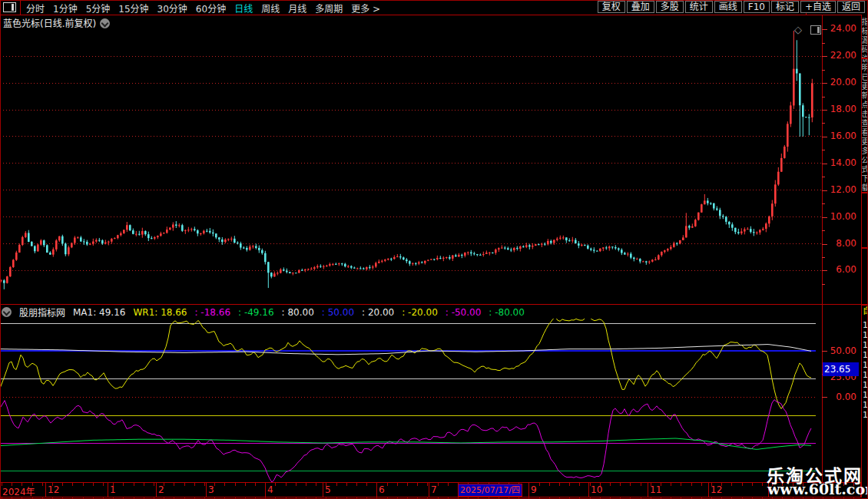 This screenshot has height=499, width=868. I want to click on period-tab-5: 60分钟, so click(210, 8).